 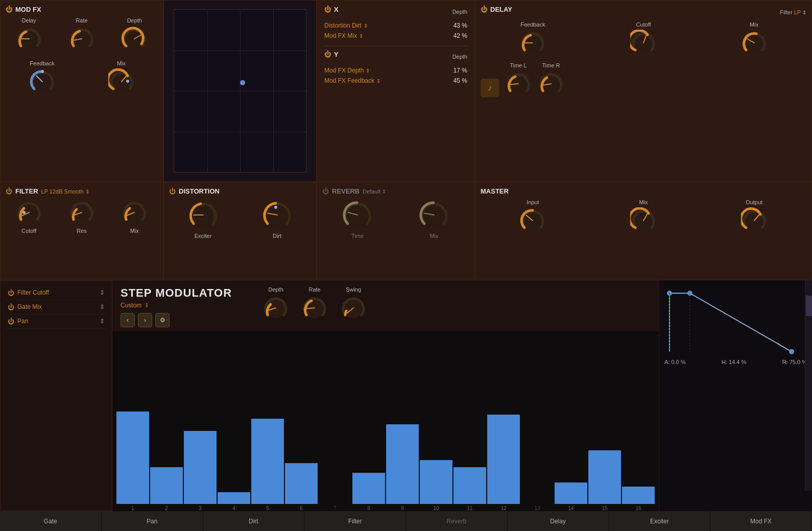 What do you see at coordinates (436, 460) in the screenshot?
I see `bar-col-10: 10` at bounding box center [436, 460].